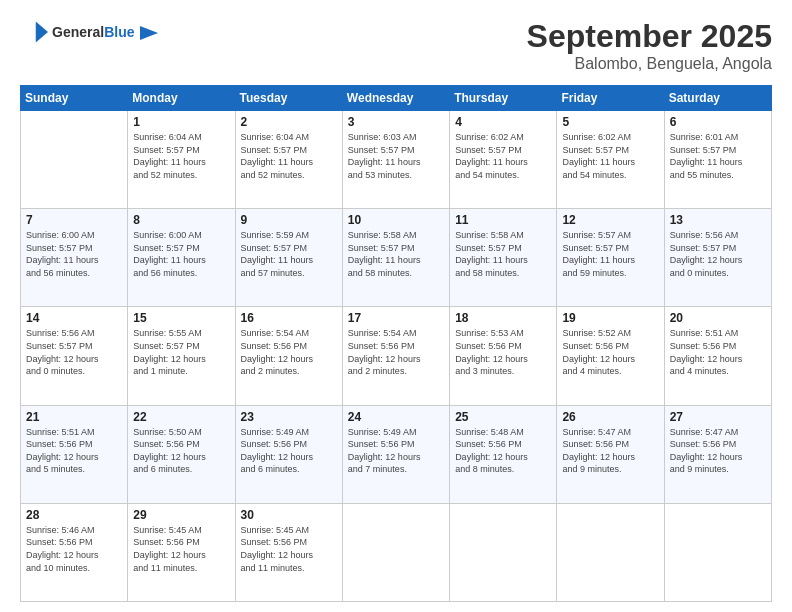  Describe the element at coordinates (504, 454) in the screenshot. I see `calendar-cell: 25Sunrise: 5:48 AM Sunset: 5:56 PM Dayli…` at that location.